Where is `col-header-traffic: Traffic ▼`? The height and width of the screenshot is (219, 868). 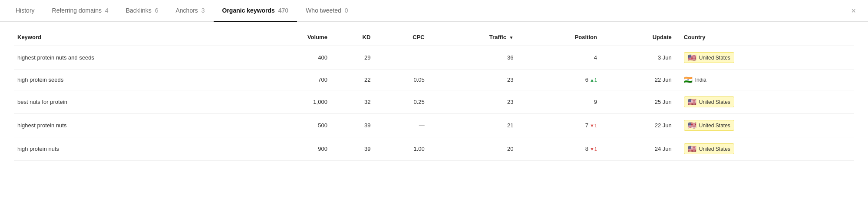
col-header-traffic: Traffic ▼ is located at coordinates (472, 37).